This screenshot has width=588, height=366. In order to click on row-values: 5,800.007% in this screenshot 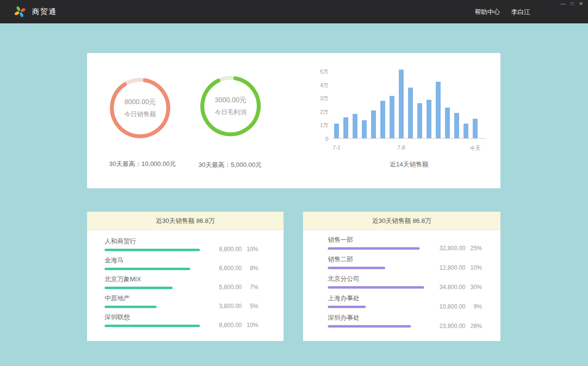, I will do `click(231, 287)`.